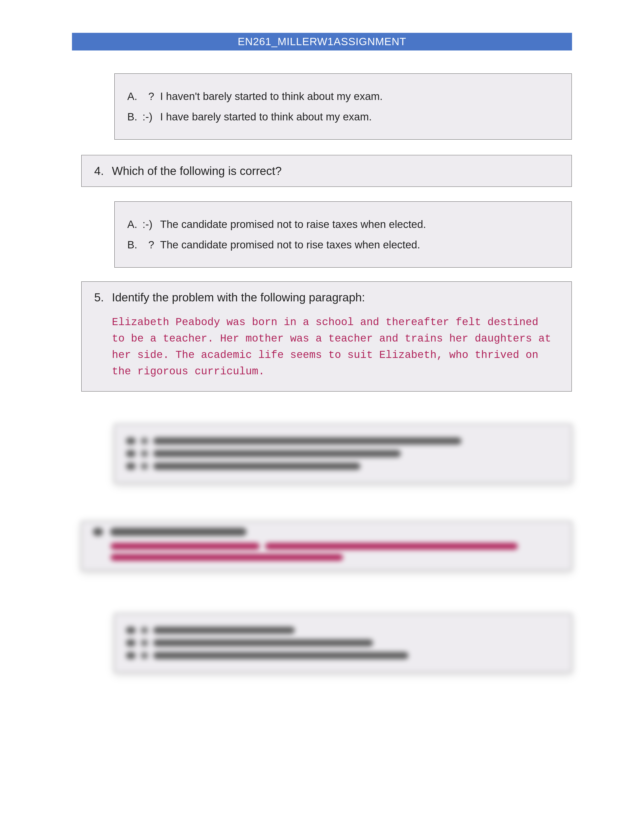 This screenshot has width=644, height=833. What do you see at coordinates (343, 107) in the screenshot?
I see `answers-block-3: A. ? I haven't barely started to think a…` at bounding box center [343, 107].